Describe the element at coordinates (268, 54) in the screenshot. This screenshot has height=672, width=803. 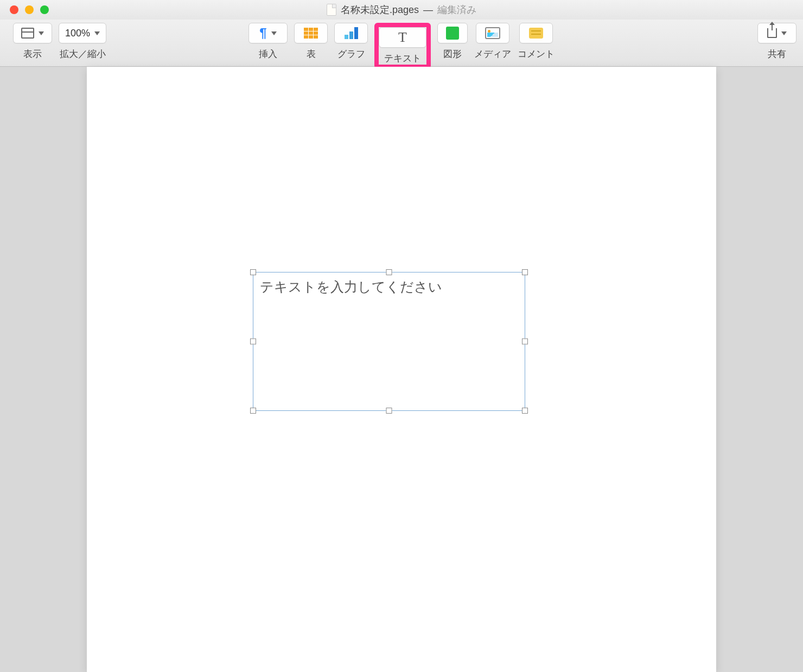
I see `insert-label: 挿入` at that location.